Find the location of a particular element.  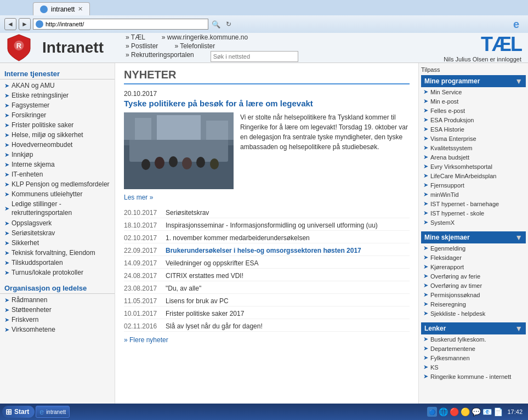

news-title: 1. november kommer medarbeiderundersøkel… is located at coordinates (238, 238).